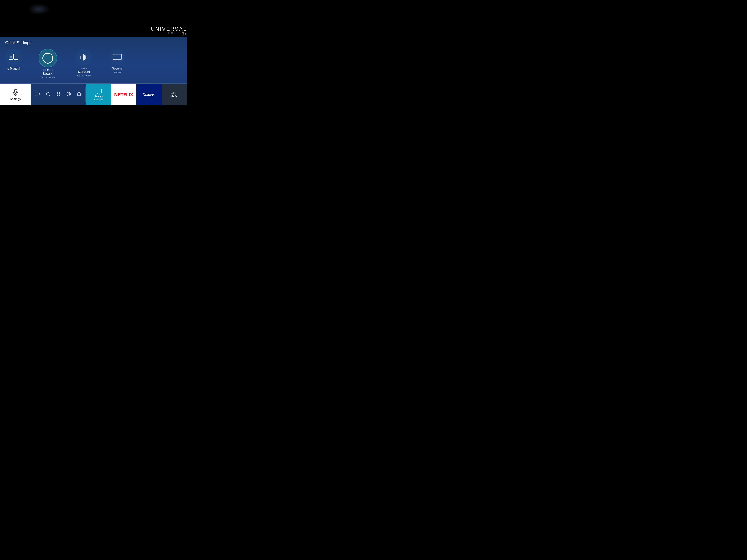  I want to click on apps-icon, so click(58, 95).